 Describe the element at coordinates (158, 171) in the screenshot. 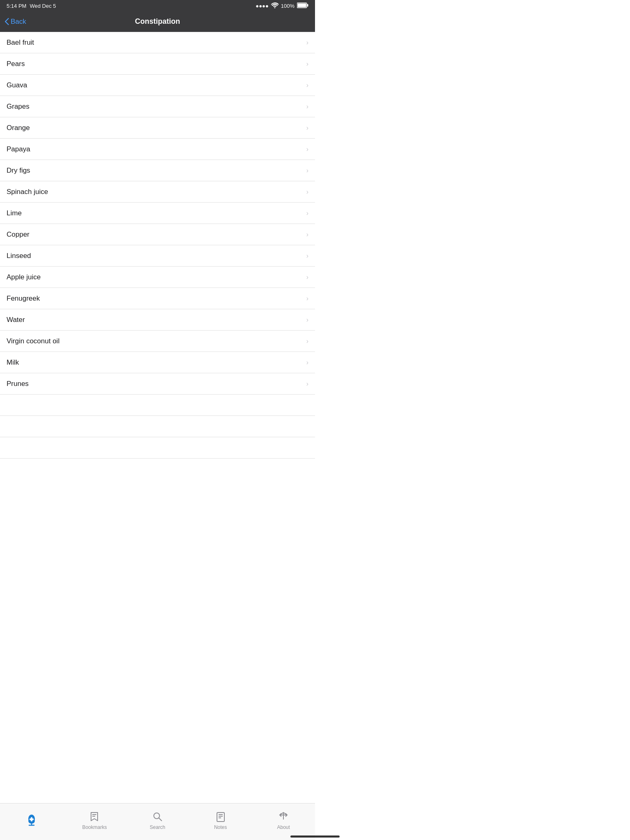

I see `list-item: Dry figs ›` at that location.